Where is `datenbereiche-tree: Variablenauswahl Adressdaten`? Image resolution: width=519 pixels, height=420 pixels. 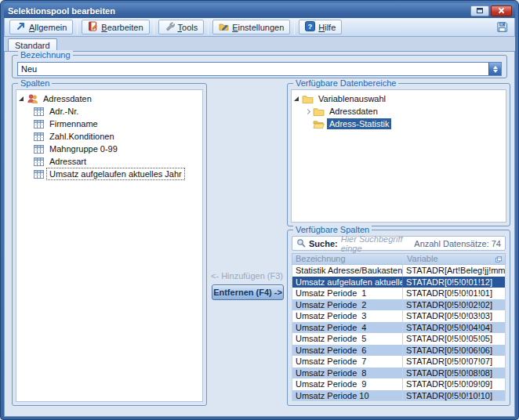 datenbereiche-tree: Variablenauswahl Adressdaten is located at coordinates (398, 156).